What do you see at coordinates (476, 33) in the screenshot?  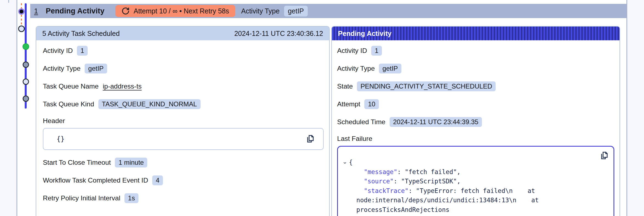 I see `right-panel-header: Pending Activity` at bounding box center [476, 33].